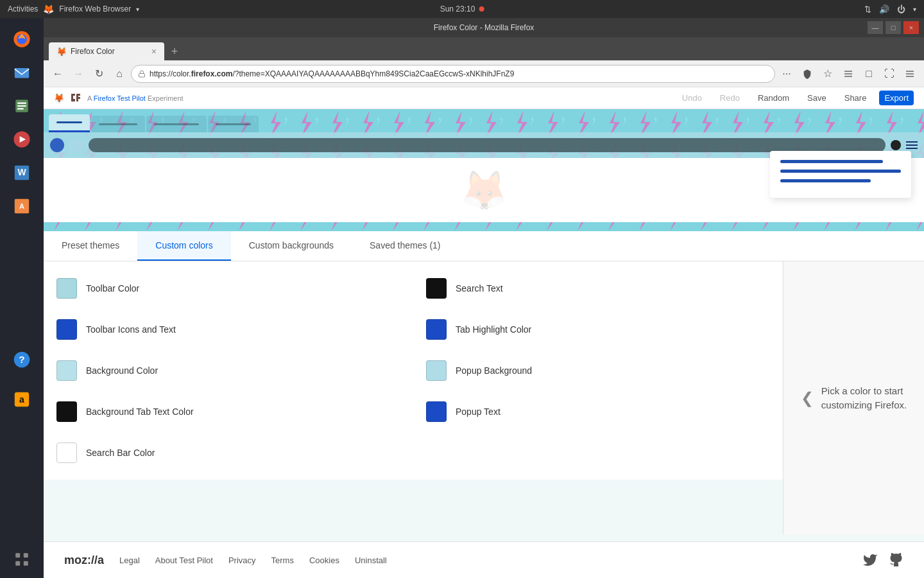  Describe the element at coordinates (67, 453) in the screenshot. I see `search-bar-swatch` at that location.